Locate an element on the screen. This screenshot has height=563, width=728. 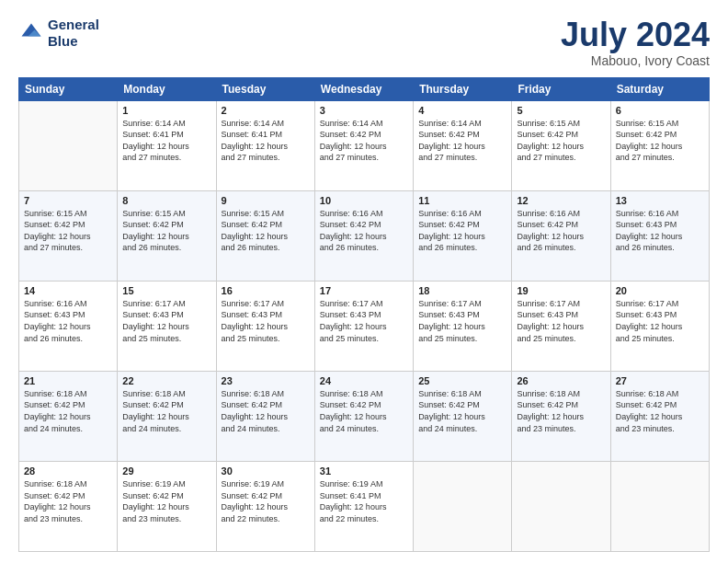
table-row: 7Sunrise: 6:15 AM Sunset: 6:42 PM Daylig… is located at coordinates (68, 236).